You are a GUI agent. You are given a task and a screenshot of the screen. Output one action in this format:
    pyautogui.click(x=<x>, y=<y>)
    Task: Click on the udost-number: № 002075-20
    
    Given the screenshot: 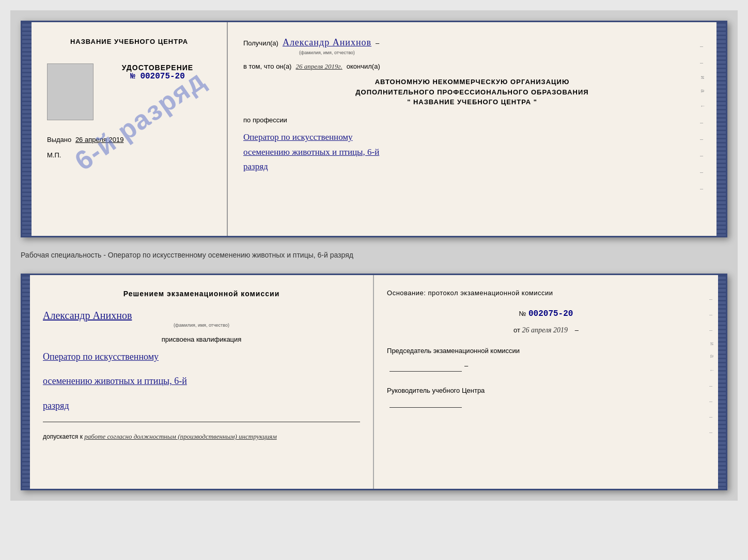 What is the action you would take?
    pyautogui.click(x=158, y=76)
    